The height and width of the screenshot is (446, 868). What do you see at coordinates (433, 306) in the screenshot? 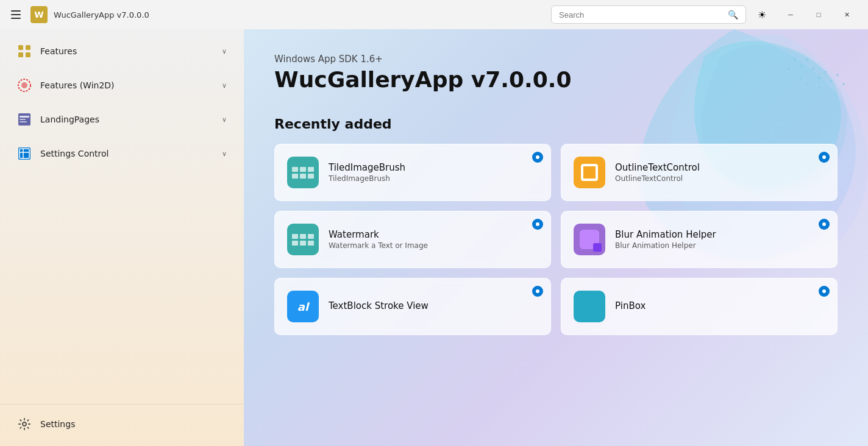
I see `card-info: TextBlock Stroke View` at bounding box center [433, 306].